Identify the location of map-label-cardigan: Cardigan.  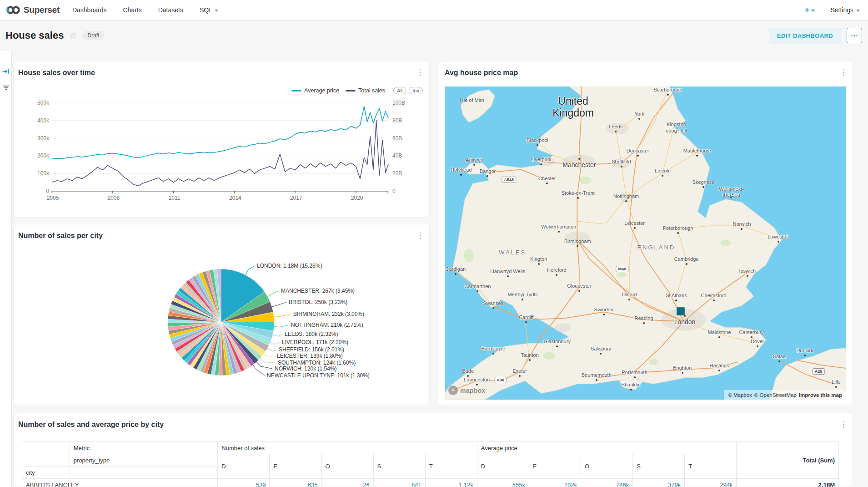
(456, 270).